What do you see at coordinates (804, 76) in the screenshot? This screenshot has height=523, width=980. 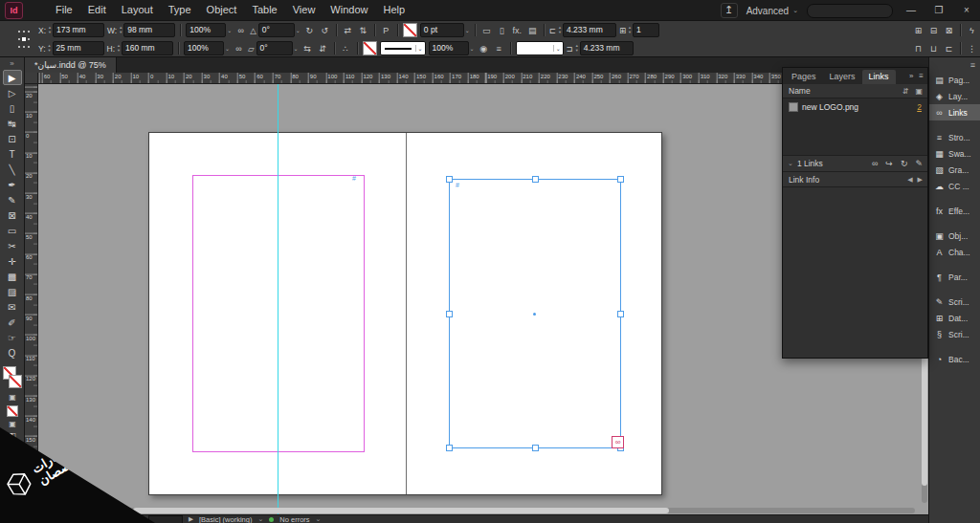 I see `tab-pages: Pages` at bounding box center [804, 76].